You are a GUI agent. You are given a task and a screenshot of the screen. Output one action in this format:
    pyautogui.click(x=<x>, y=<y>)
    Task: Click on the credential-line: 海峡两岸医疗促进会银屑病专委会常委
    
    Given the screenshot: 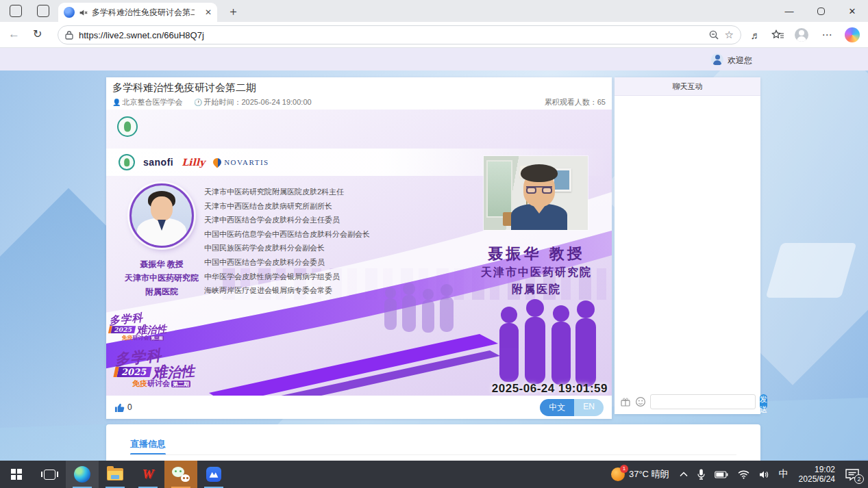 What is the action you would take?
    pyautogui.click(x=317, y=290)
    